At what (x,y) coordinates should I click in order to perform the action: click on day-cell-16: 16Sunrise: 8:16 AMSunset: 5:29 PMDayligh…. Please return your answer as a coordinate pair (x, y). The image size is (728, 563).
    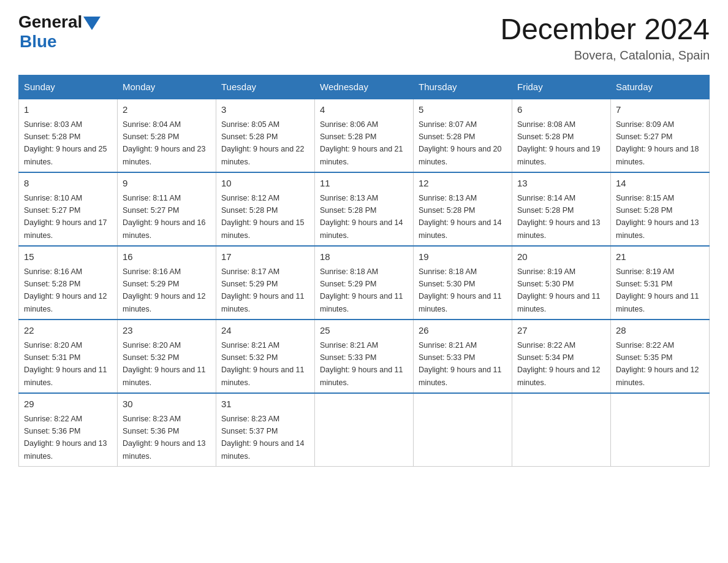
    Looking at the image, I should click on (167, 283).